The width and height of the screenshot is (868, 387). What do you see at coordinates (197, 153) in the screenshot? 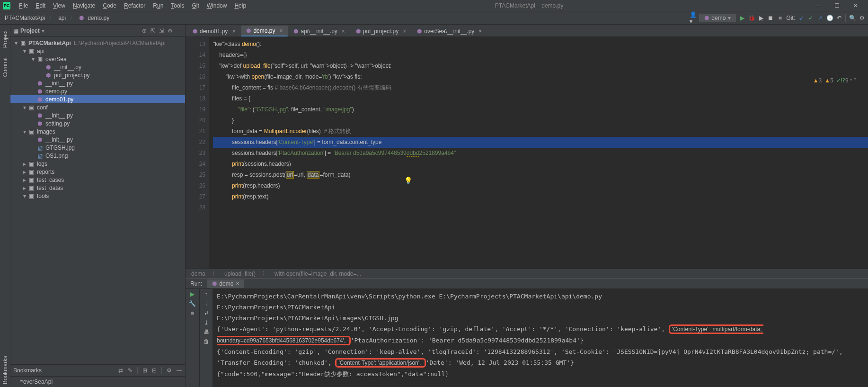
I see `line-gutter: 13141516171819202122232425262728` at bounding box center [197, 153].